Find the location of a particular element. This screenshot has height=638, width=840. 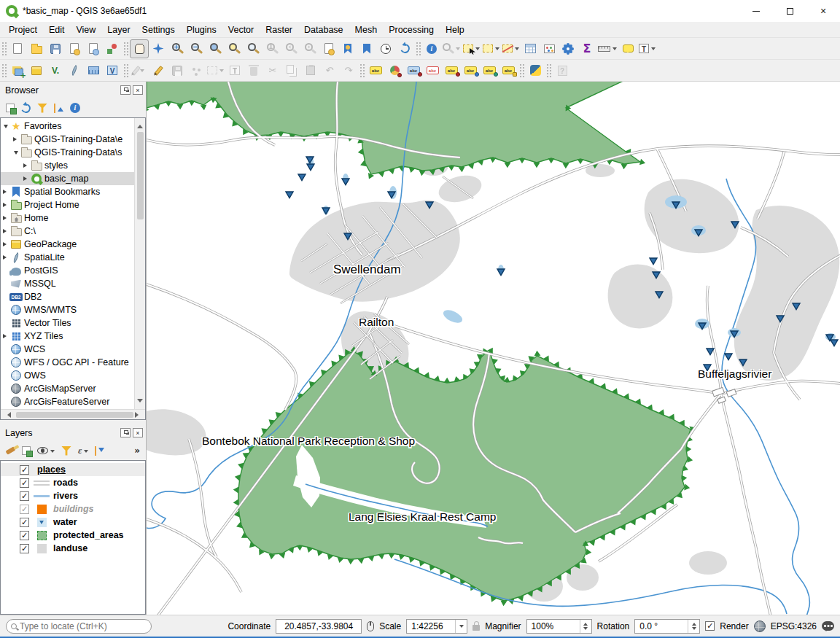

browser-item-training-data-s: QGIS-Training-Data\s is located at coordinates (67, 152).